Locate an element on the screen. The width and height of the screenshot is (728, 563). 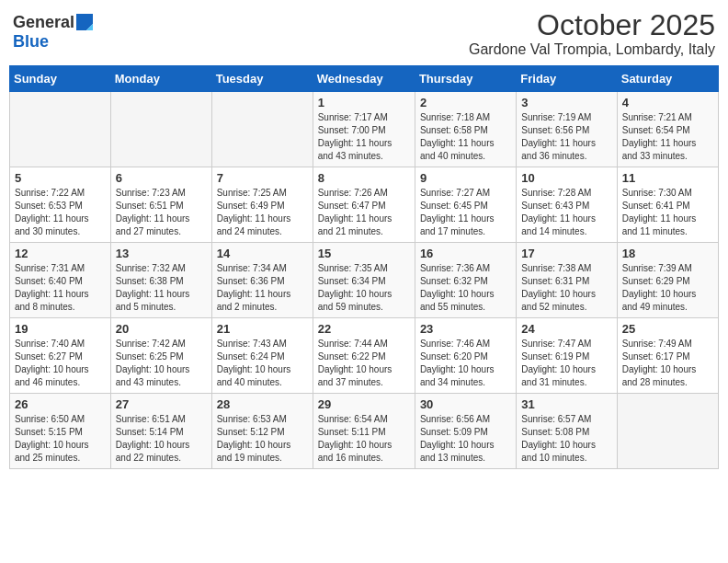
day-info: Sunrise: 7:25 AM Sunset: 6:49 PM Dayligh… is located at coordinates (263, 213).